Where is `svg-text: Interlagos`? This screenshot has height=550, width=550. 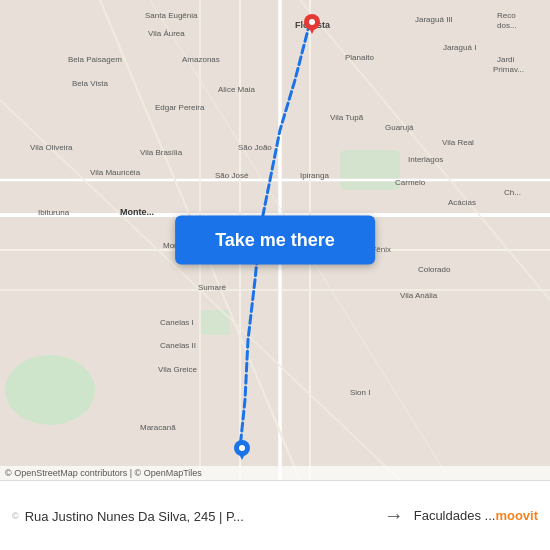
svg-text: Interlagos is located at coordinates (426, 160).